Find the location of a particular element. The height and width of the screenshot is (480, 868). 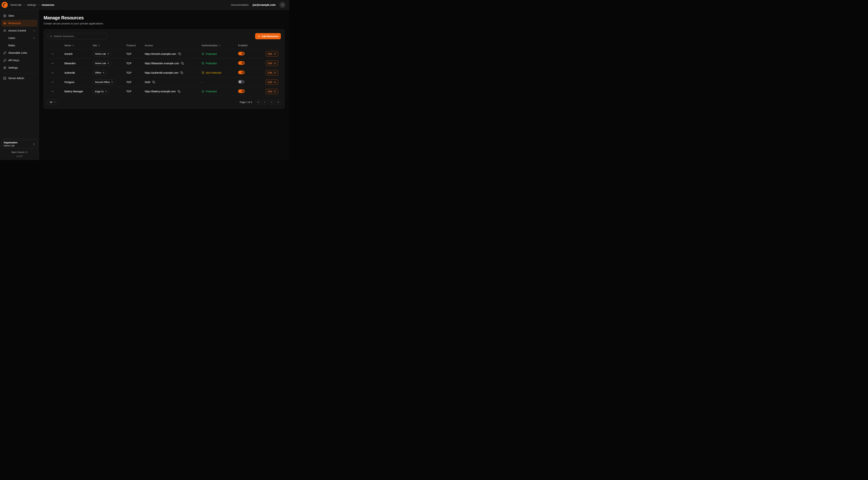

resource-name: Postgres is located at coordinates (79, 82).